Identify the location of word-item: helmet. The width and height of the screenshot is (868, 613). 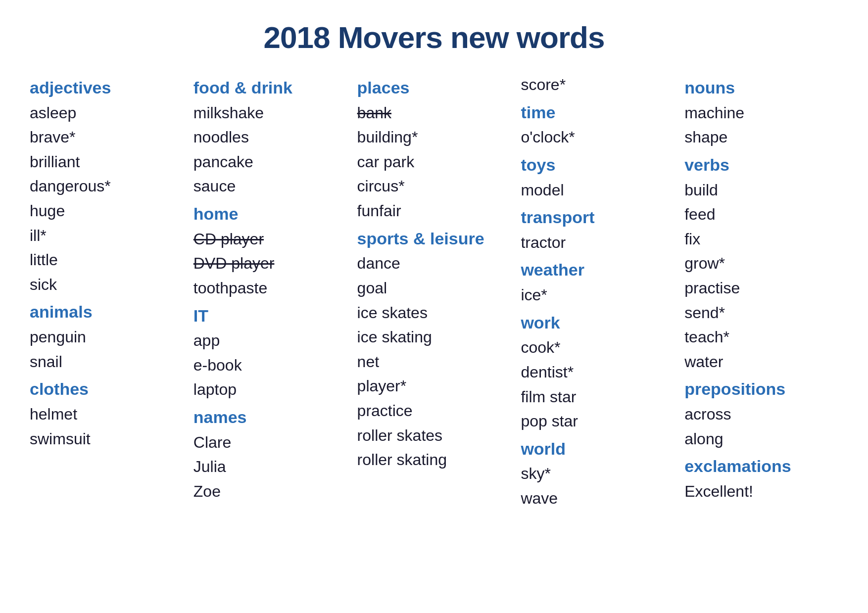
(107, 415).